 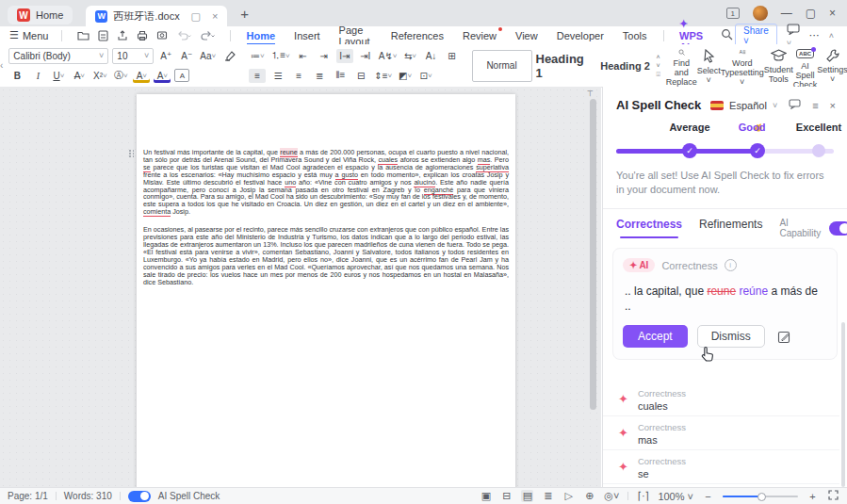 What do you see at coordinates (774, 106) in the screenshot?
I see `chevron-down-icon: ˅` at bounding box center [774, 106].